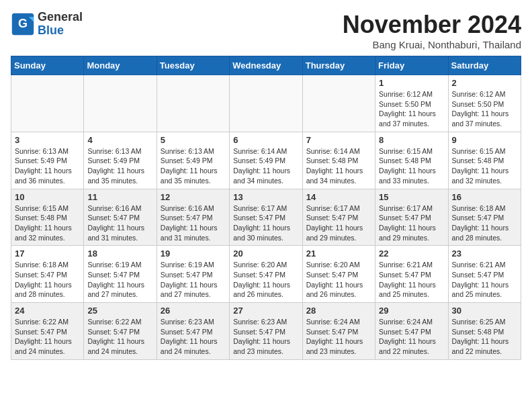 The image size is (532, 411). Describe the element at coordinates (411, 83) in the screenshot. I see `day-number: 1` at that location.